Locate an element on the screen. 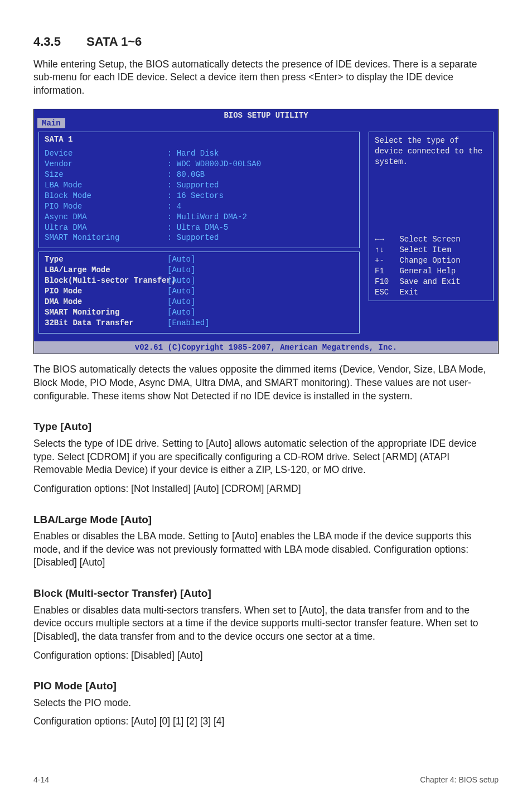 Image resolution: width=532 pixels, height=802 pixels. bios-footkey: F1 General Help is located at coordinates (431, 271).